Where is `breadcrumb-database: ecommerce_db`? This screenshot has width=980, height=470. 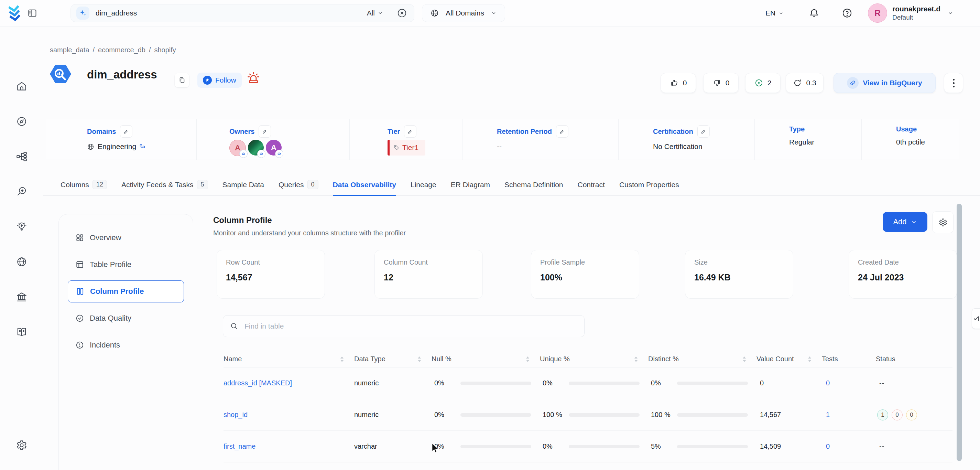 breadcrumb-database: ecommerce_db is located at coordinates (122, 50).